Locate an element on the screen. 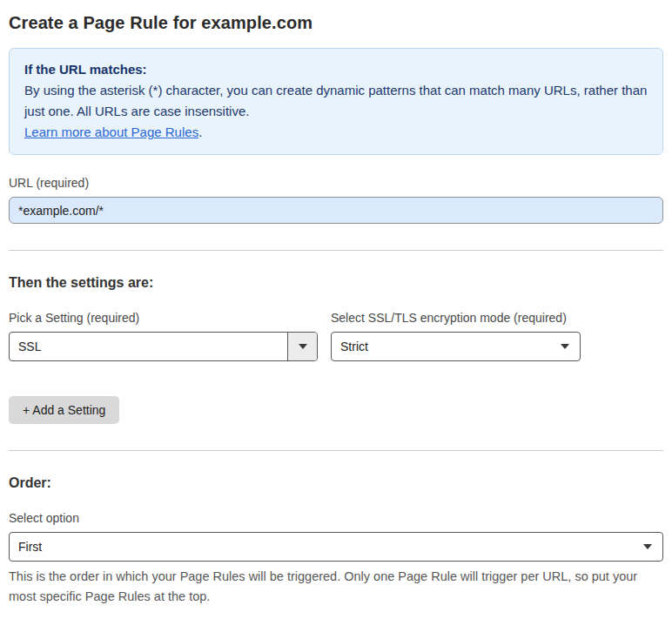  settings-section-heading: Then the settings are: is located at coordinates (336, 283).